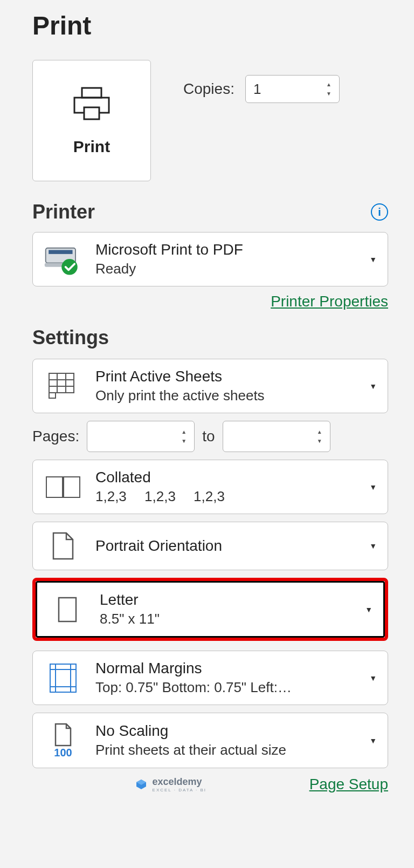  I want to click on footer-row: exceldemy EXCEL · DATA · BI Page Setup, so click(210, 784).